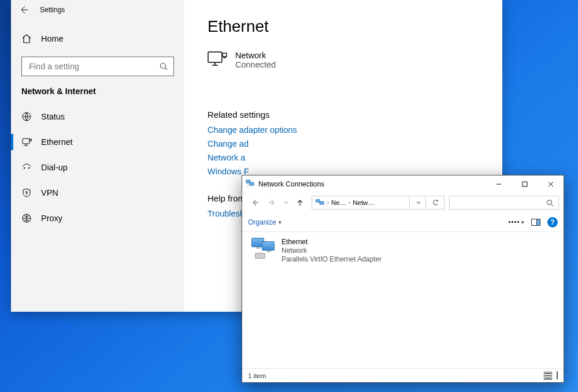  Describe the element at coordinates (57, 142) in the screenshot. I see `nav-label: Ethernet` at that location.